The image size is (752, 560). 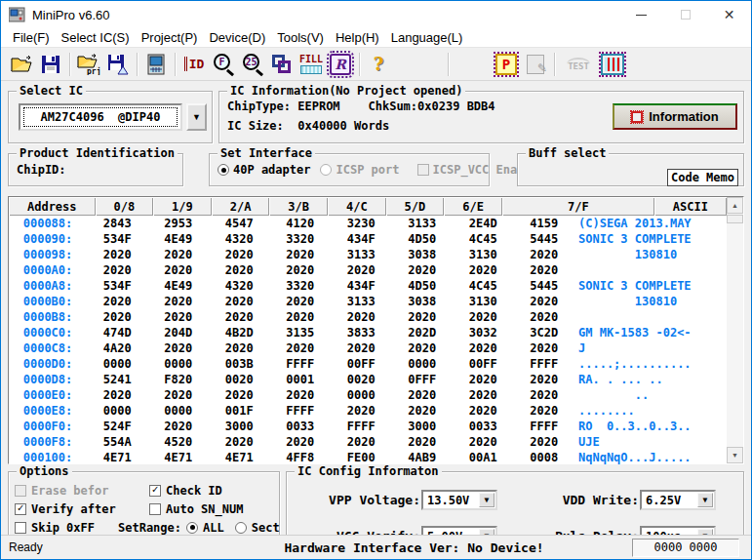 I want to click on hex-cell: 5241, so click(x=117, y=380).